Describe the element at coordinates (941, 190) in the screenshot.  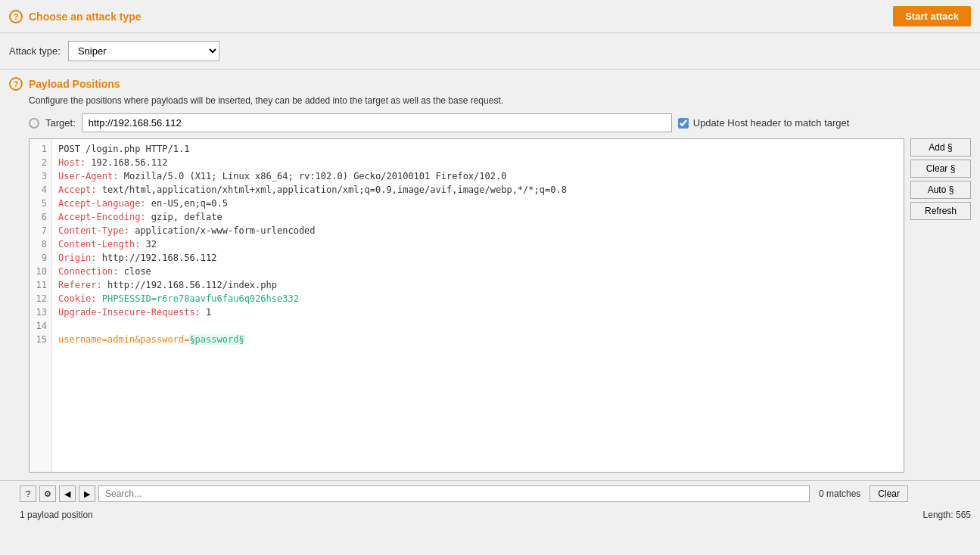
I see `auto-section-button: Auto §` at that location.